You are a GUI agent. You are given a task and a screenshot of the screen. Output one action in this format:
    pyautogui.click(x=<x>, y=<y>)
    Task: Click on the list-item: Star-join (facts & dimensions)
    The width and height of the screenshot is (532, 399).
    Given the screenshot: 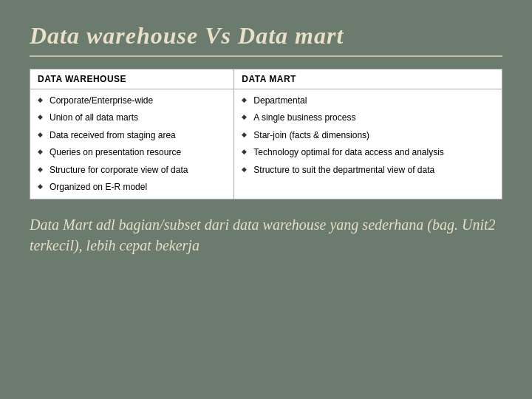 What is the action you would take?
    pyautogui.click(x=368, y=136)
    